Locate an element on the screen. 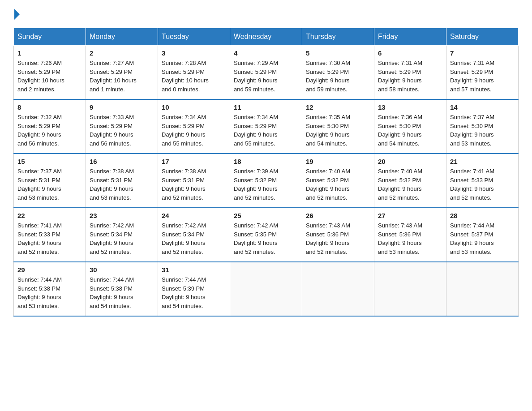 This screenshot has width=532, height=411. sunrise-text: Sunrise: 7:34 AM is located at coordinates (184, 117).